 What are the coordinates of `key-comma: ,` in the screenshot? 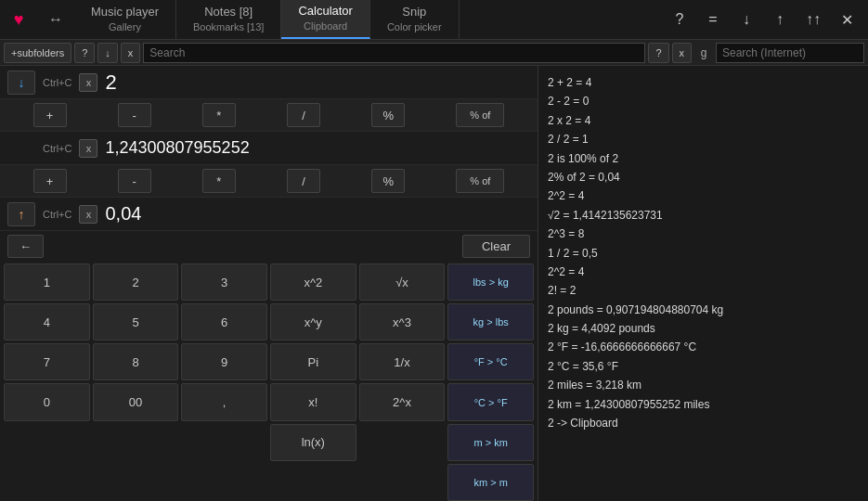 It's located at (225, 402).